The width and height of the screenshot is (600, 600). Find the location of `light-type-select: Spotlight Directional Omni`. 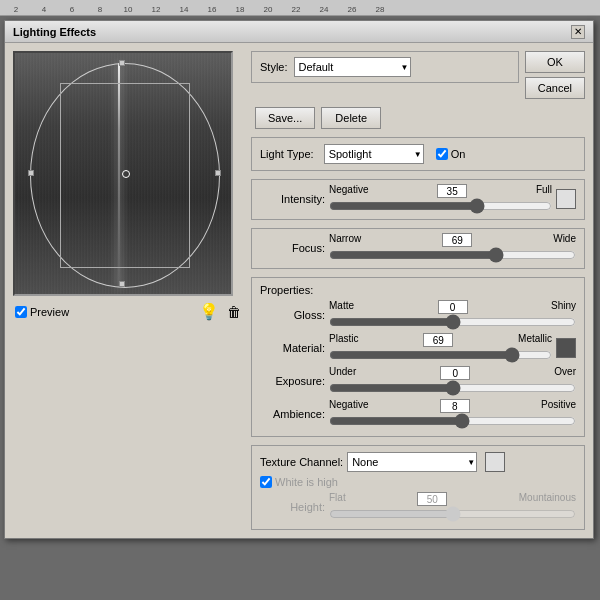

light-type-select: Spotlight Directional Omni is located at coordinates (374, 154).